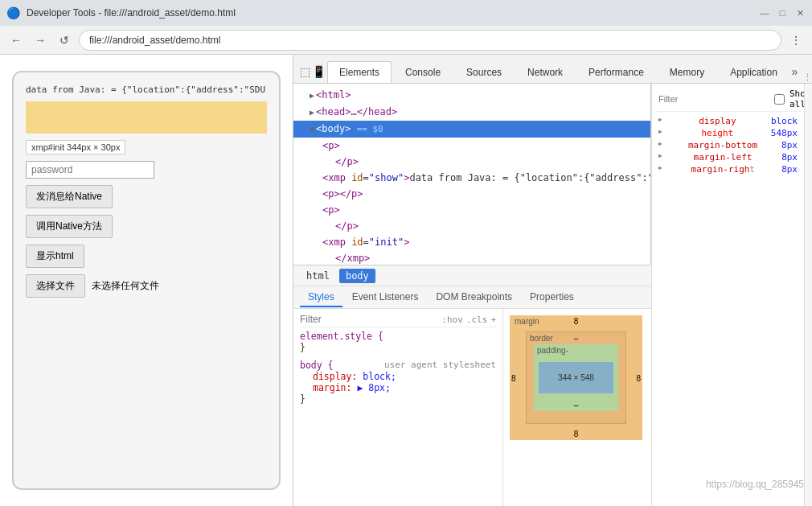 This screenshot has width=812, height=506. I want to click on styles-filter-input, so click(371, 319).